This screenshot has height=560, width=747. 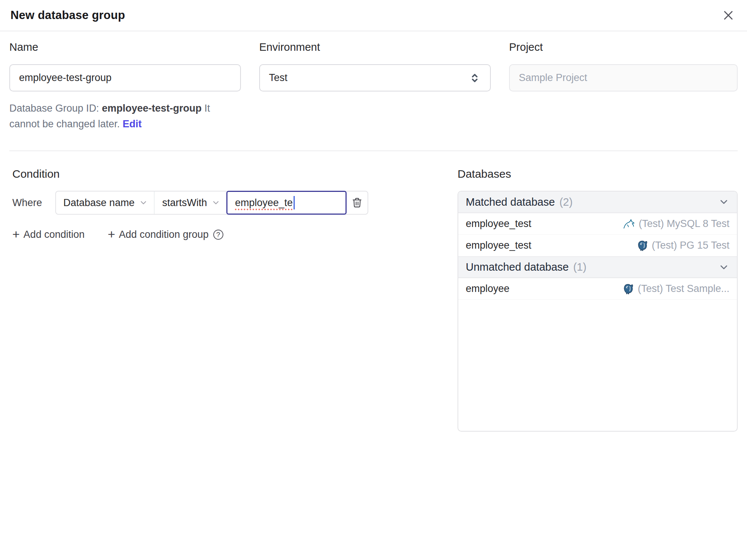 I want to click on matched-database-count: (2), so click(x=566, y=202).